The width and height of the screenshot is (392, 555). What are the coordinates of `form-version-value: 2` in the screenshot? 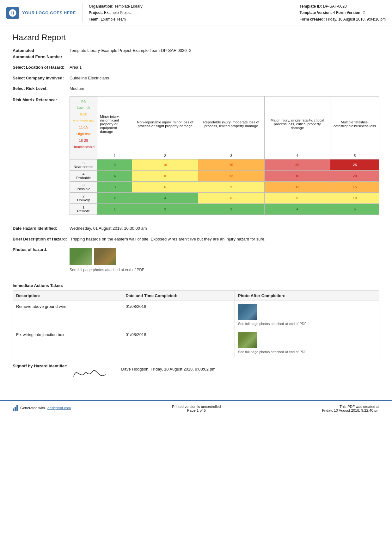 It's located at (364, 13).